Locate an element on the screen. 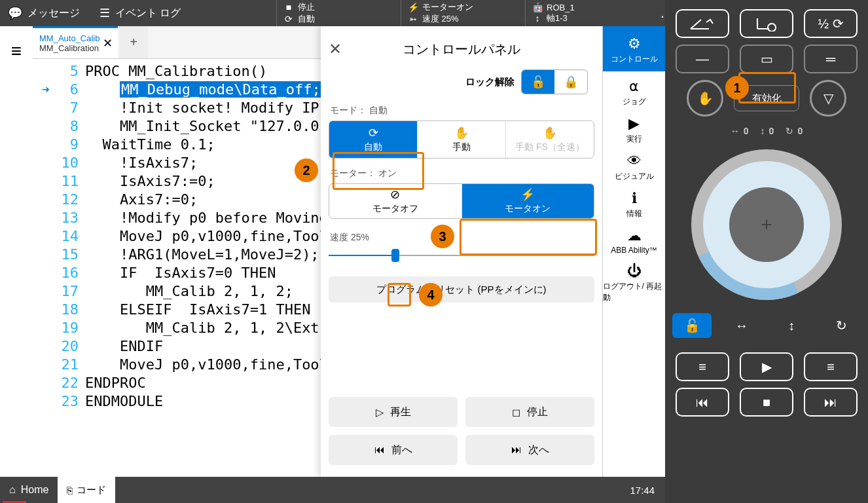  status-stop-auto: ■停止 ⟳自動 is located at coordinates (338, 13).